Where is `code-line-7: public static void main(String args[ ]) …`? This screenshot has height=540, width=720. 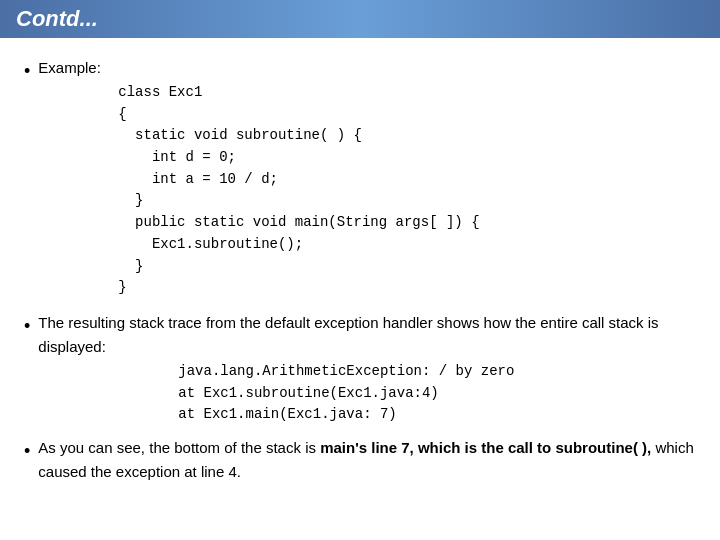
code-line-7: public static void main(String args[ ]) … is located at coordinates (407, 223).